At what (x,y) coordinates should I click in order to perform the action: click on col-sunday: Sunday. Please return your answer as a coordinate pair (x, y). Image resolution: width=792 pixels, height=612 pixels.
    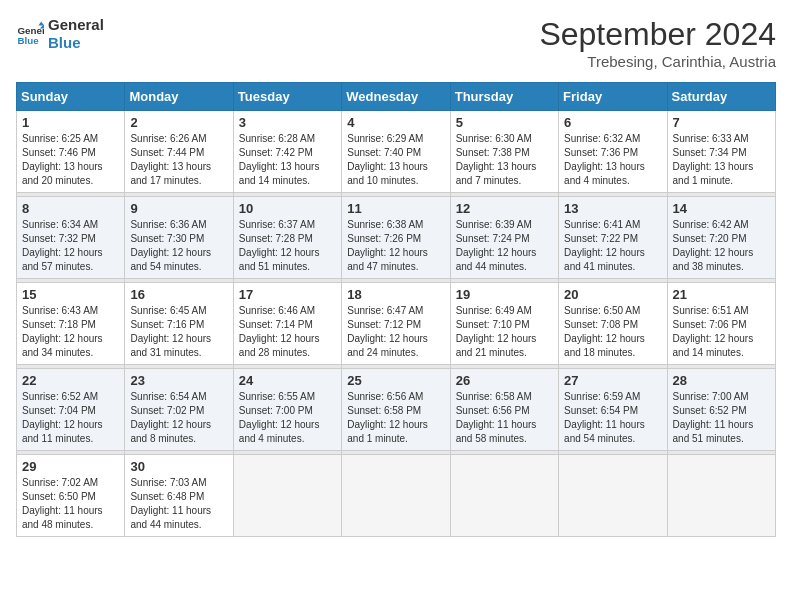
    Looking at the image, I should click on (71, 97).